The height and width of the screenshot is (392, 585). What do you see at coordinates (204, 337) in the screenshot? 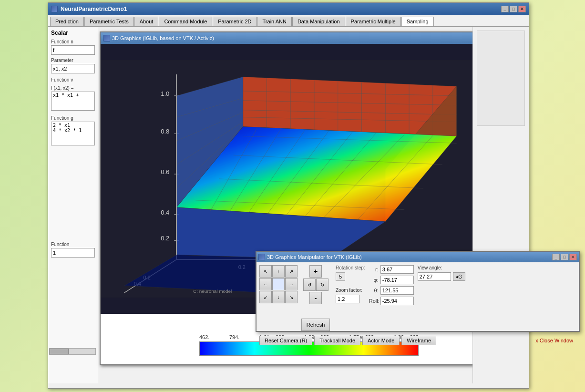
I see `legend-val-0: 462.` at bounding box center [204, 337].